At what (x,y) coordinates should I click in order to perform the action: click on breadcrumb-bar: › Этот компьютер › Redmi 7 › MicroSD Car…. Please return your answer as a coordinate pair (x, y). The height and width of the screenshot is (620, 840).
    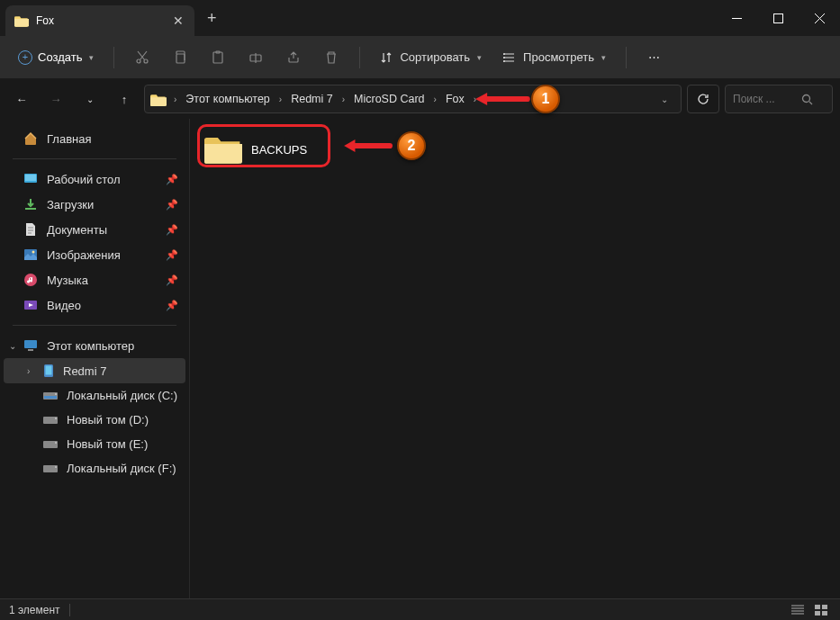
    Looking at the image, I should click on (412, 99).